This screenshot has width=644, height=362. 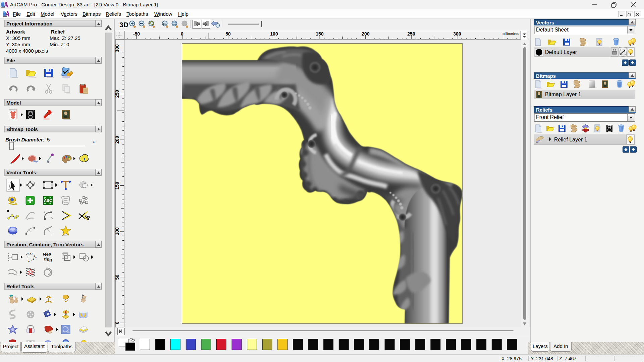 What do you see at coordinates (48, 259) in the screenshot?
I see `svg-text: ting` at bounding box center [48, 259].